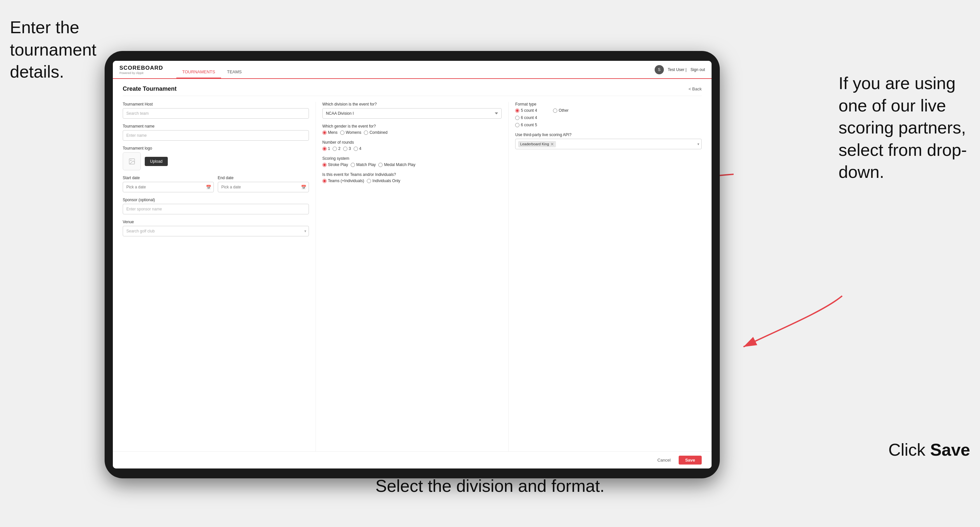 This screenshot has width=980, height=527. I want to click on end-date-group: End date 📅, so click(263, 184).